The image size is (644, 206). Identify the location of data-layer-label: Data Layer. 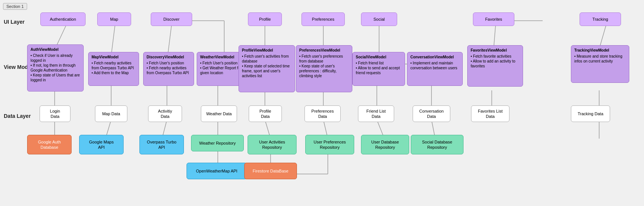
(17, 116).